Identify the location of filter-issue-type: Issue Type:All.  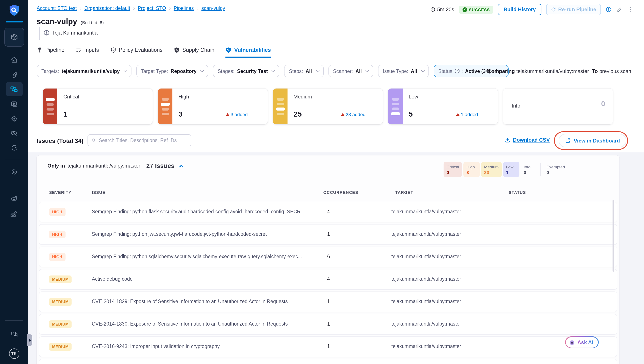
(404, 71).